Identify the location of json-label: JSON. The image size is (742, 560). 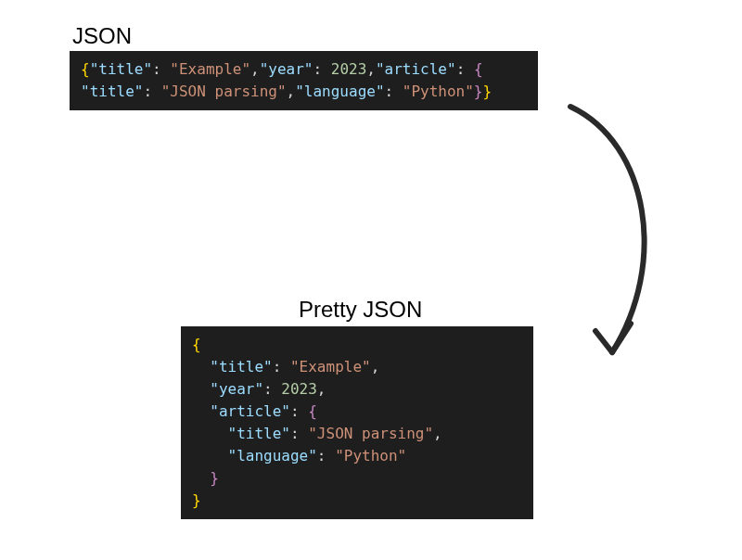
(102, 36).